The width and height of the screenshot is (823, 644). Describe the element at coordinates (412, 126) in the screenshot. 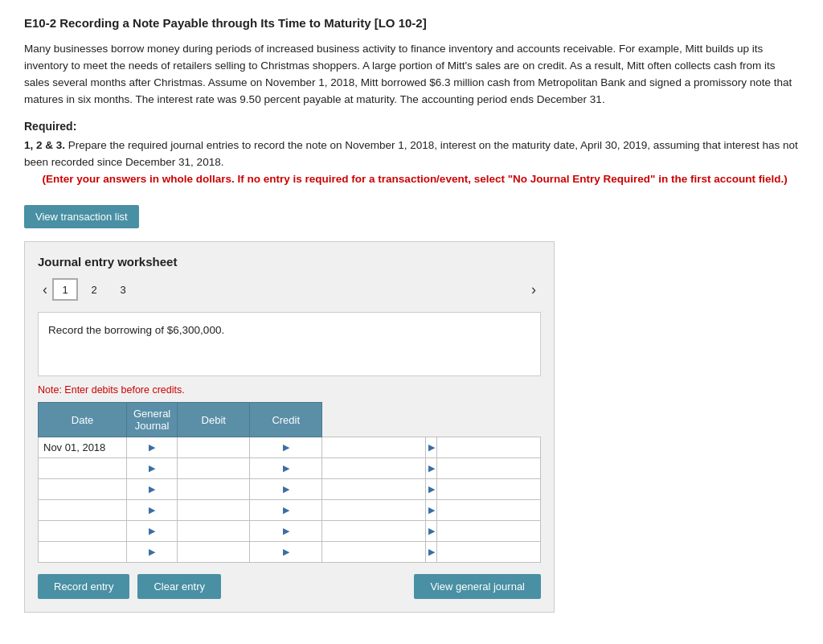

I see `required-label: Required:` at that location.